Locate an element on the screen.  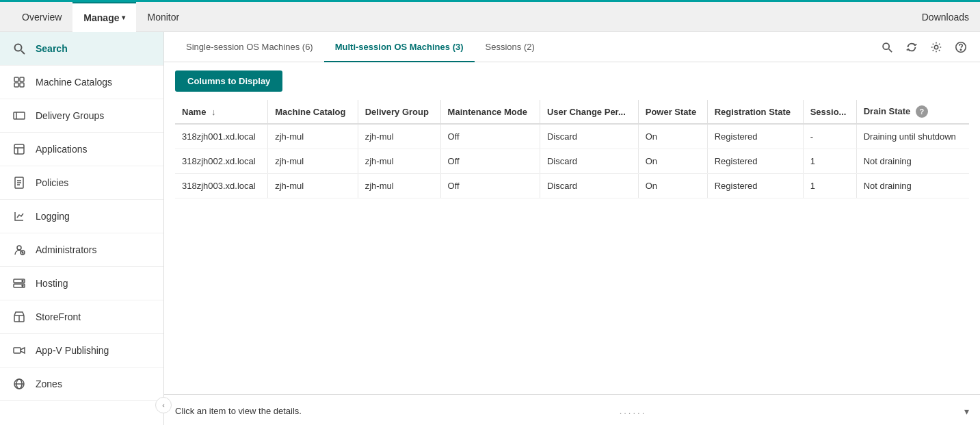
help-action-icon is located at coordinates (961, 47).